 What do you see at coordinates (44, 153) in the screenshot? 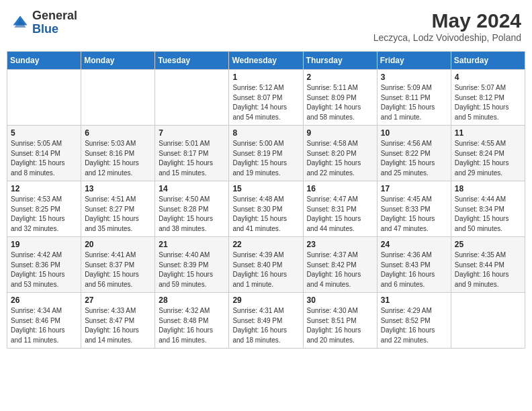
I see `calendar-cell: 5Sunrise: 5:05 AM Sunset: 8:14 PM Daylig…` at bounding box center [44, 153].